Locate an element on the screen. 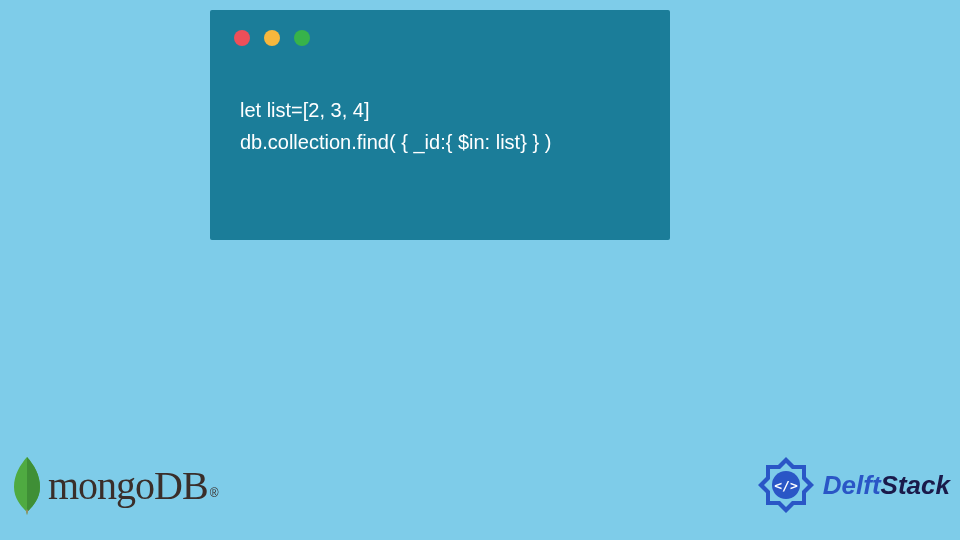 The height and width of the screenshot is (540, 960). close-icon is located at coordinates (242, 38).